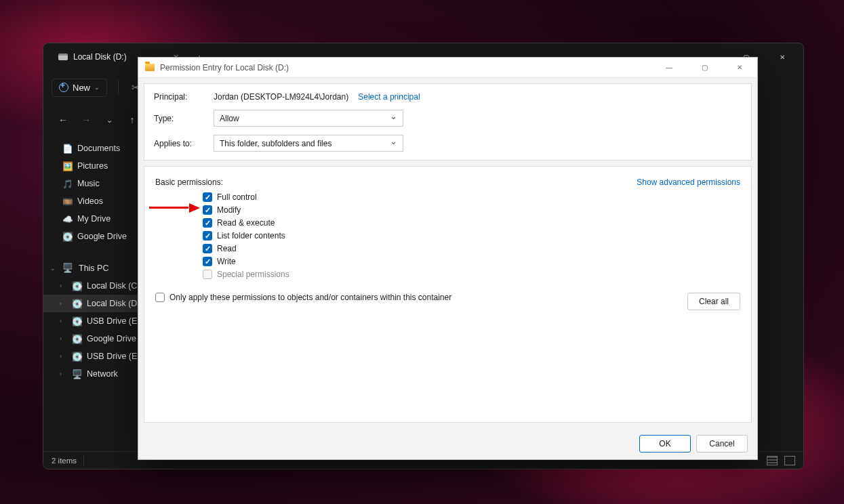 This screenshot has width=844, height=504. Describe the element at coordinates (99, 148) in the screenshot. I see `sidebar-item-label: Documents` at that location.